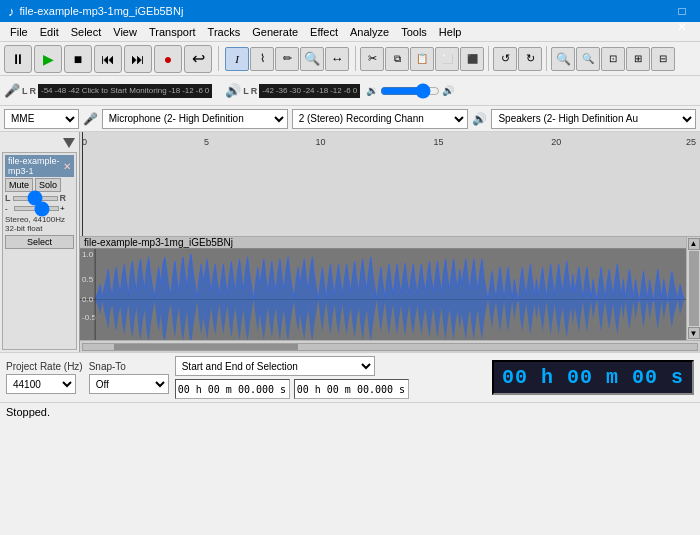 The width and height of the screenshot is (700, 535). What do you see at coordinates (41, 384) in the screenshot?
I see `project-rate-select: 44100` at bounding box center [41, 384].